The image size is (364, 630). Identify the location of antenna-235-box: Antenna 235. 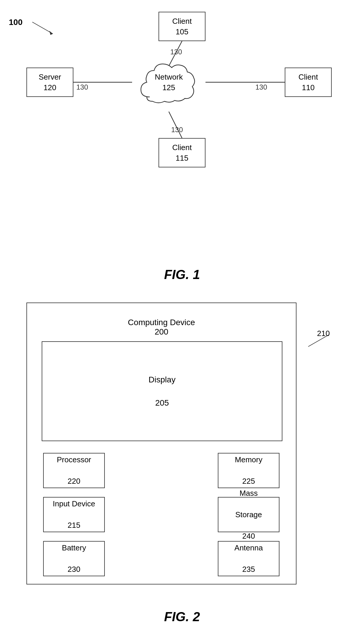
(249, 559).